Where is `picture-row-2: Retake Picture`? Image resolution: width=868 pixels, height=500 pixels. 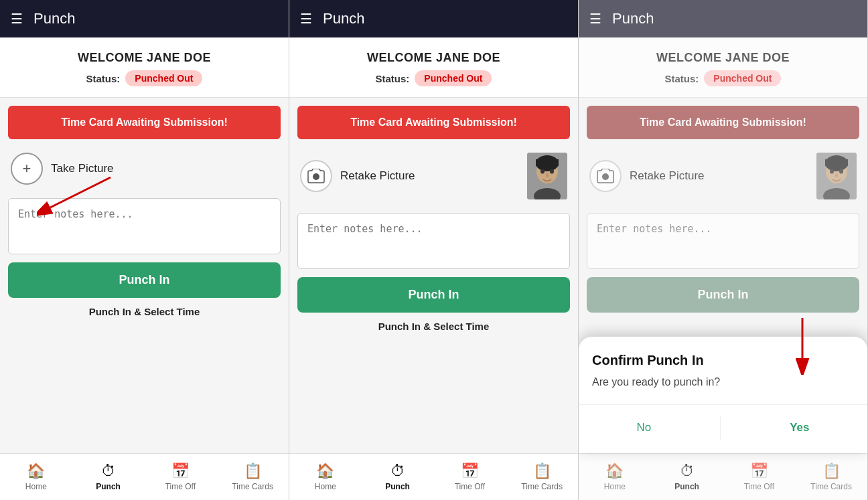 picture-row-2: Retake Picture is located at coordinates (434, 176).